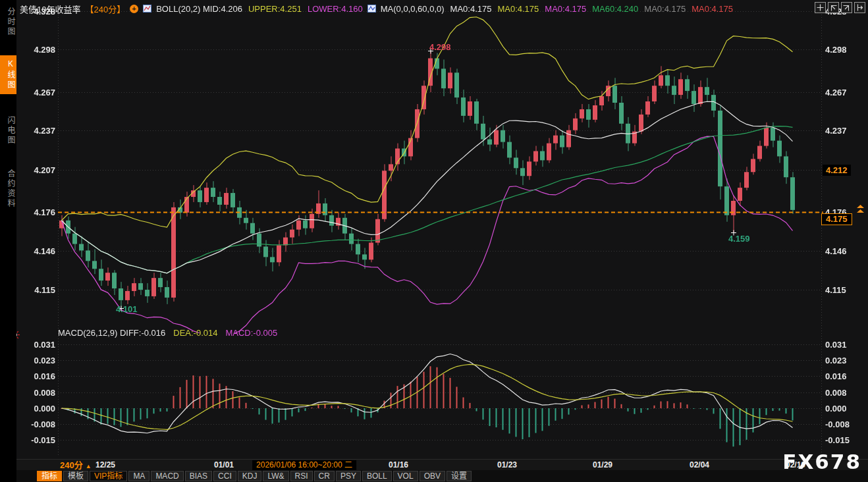 This screenshot has height=482, width=868. I want to click on toolbar-button: MACD, so click(167, 476).